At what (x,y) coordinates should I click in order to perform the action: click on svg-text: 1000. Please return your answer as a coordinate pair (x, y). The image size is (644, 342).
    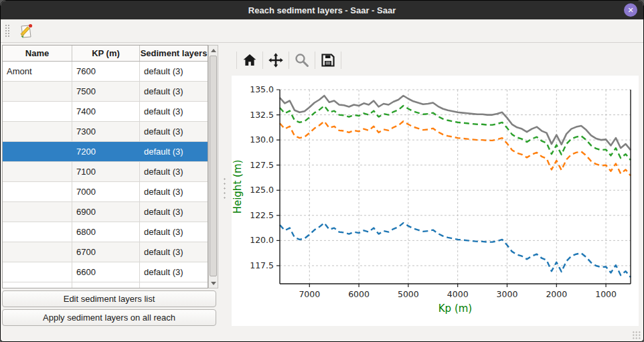
    Looking at the image, I should click on (606, 294).